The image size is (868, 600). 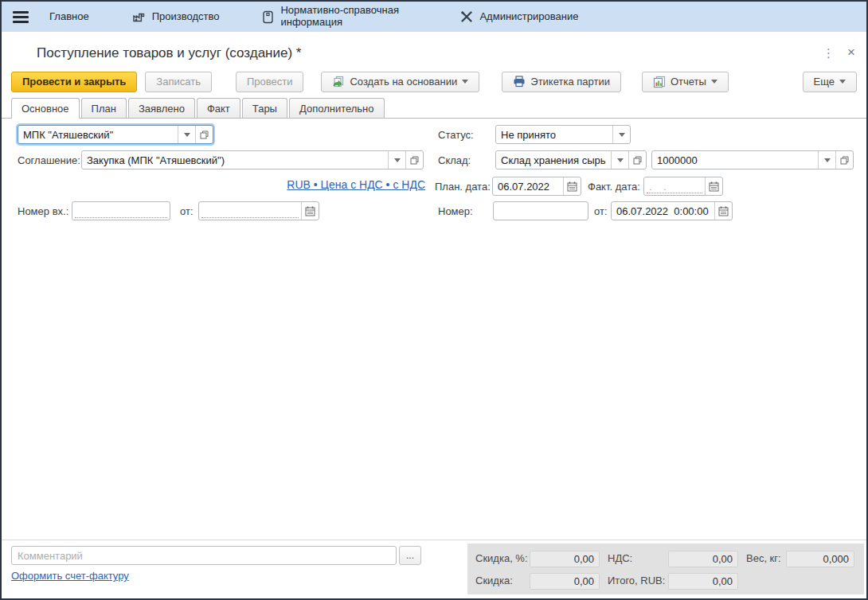 What do you see at coordinates (674, 186) in the screenshot?
I see `fact-date-input` at bounding box center [674, 186].